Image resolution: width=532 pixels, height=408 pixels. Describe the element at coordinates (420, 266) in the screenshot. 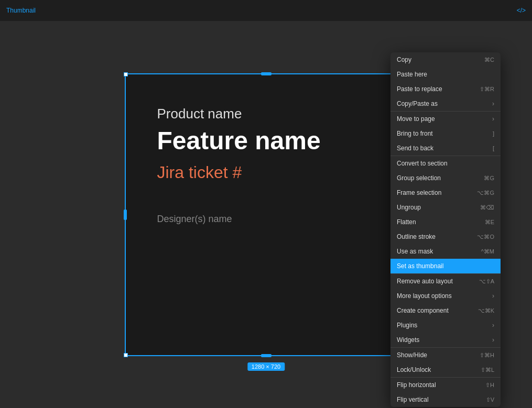

I see `menu-item-label-2-7: Set as thumbnail` at that location.